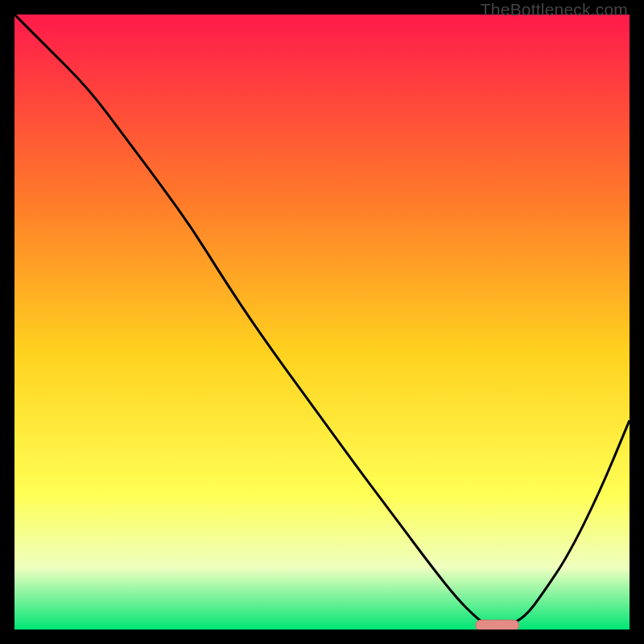 This screenshot has width=644, height=644. Describe the element at coordinates (497, 625) in the screenshot. I see `optimal-range-marker` at that location.